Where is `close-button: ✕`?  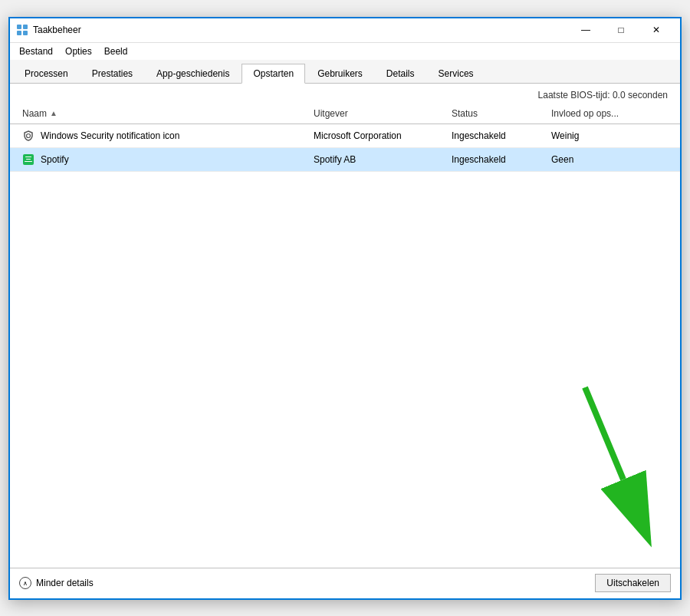
close-button: ✕ is located at coordinates (656, 30).